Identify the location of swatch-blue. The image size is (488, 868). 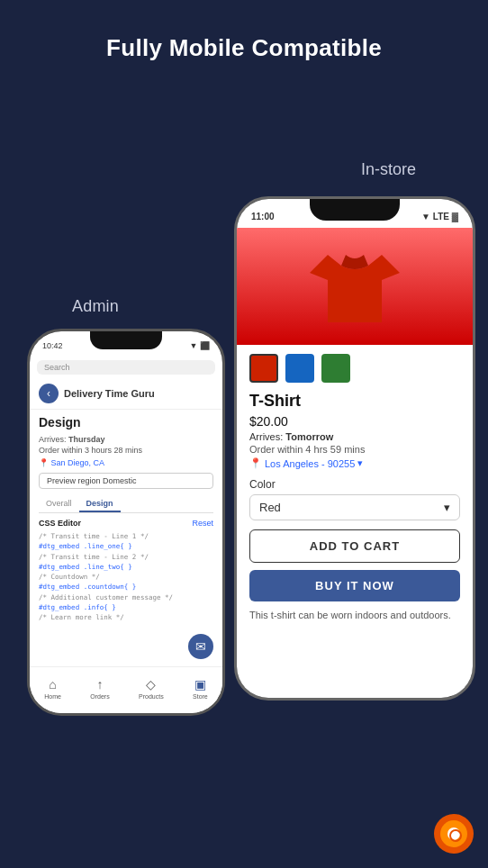
(300, 368).